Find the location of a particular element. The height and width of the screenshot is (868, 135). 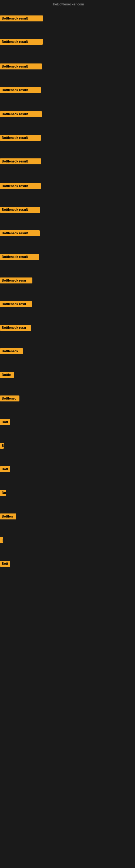

bottleneck-badge-16: Bottle is located at coordinates (7, 375).